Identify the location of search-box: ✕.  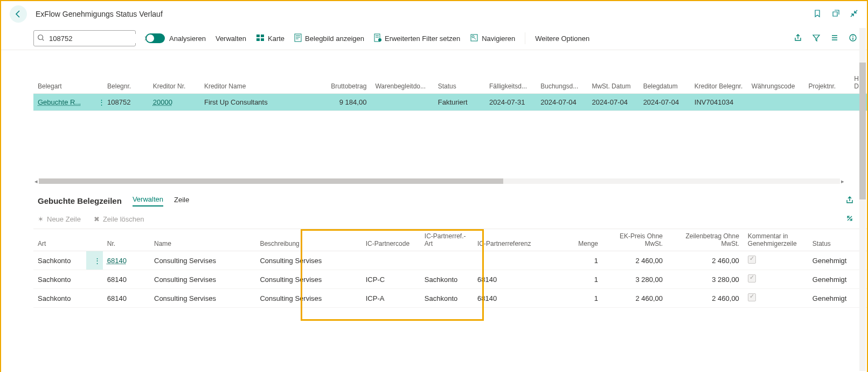
(85, 38).